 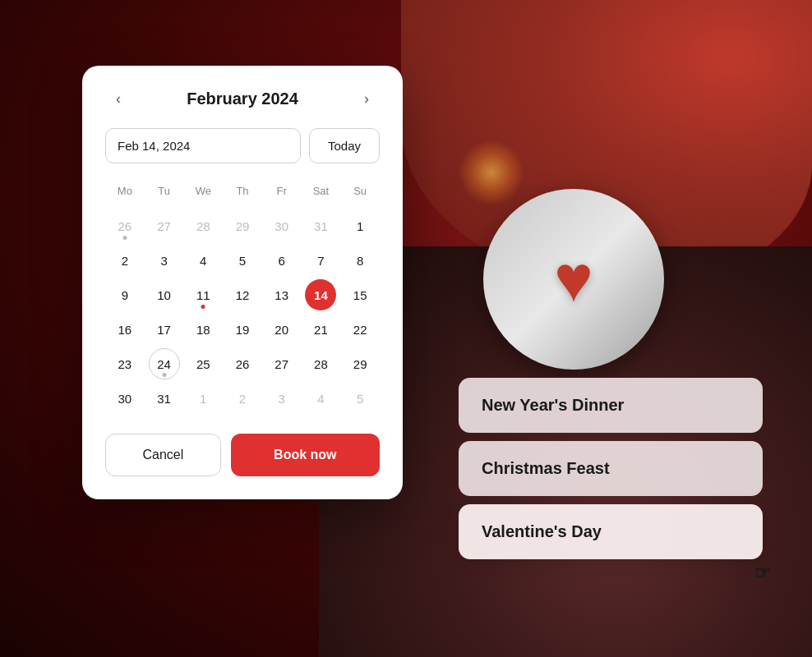 What do you see at coordinates (125, 295) in the screenshot?
I see `day-cell: 9` at bounding box center [125, 295].